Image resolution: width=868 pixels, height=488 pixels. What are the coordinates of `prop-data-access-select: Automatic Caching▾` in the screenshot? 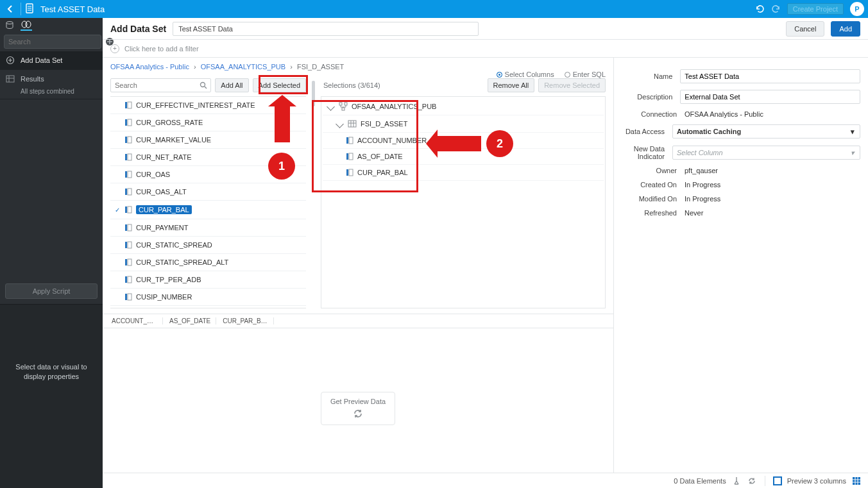 It's located at (766, 131).